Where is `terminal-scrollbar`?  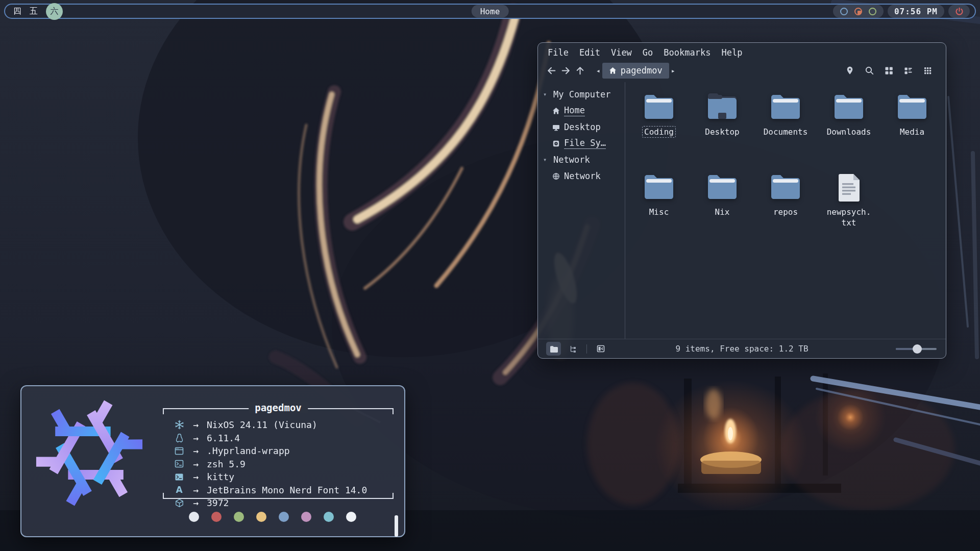 terminal-scrollbar is located at coordinates (396, 526).